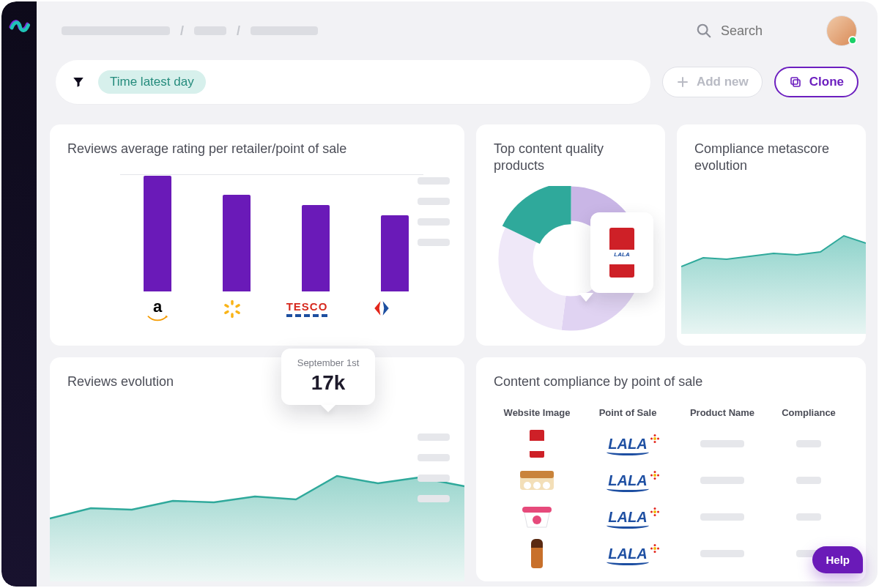  What do you see at coordinates (622, 253) in the screenshot?
I see `highlight-product-popover: LALA` at bounding box center [622, 253].